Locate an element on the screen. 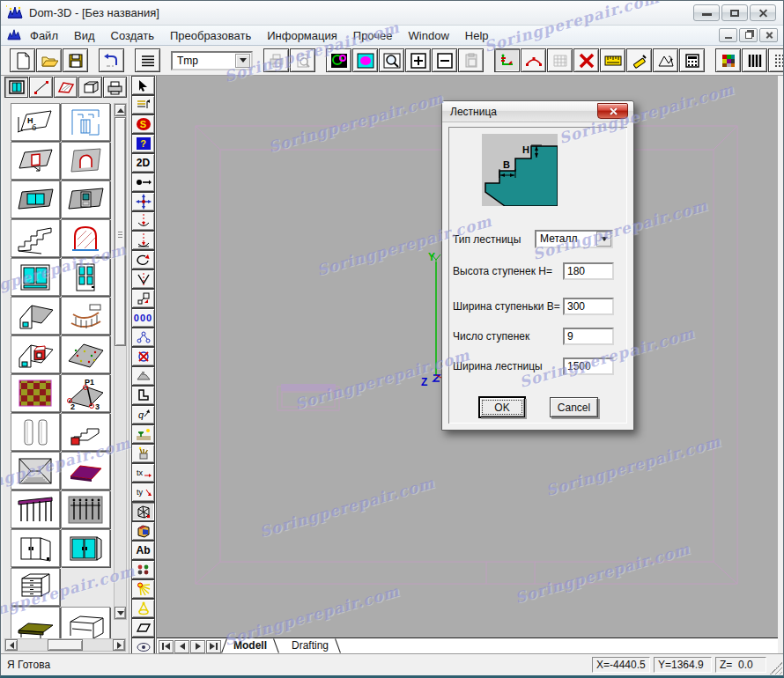  palette-tab-lines is located at coordinates (41, 87).